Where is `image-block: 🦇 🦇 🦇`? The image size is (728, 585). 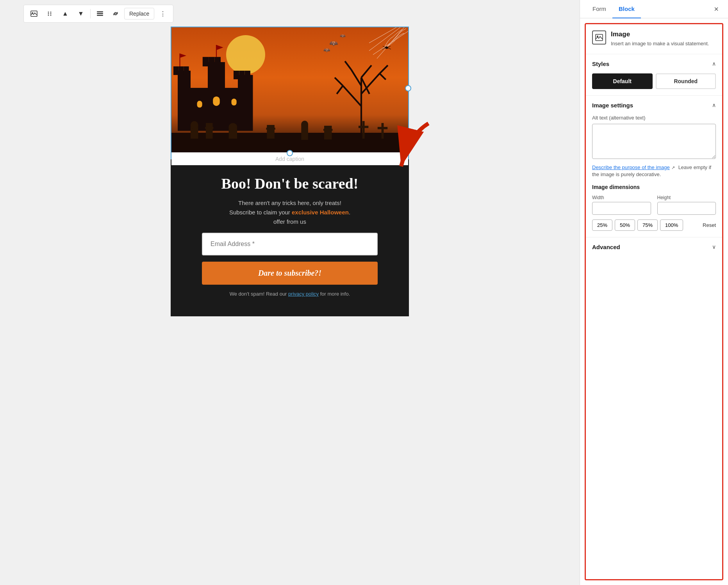 image-block: 🦇 🦇 🦇 is located at coordinates (290, 93).